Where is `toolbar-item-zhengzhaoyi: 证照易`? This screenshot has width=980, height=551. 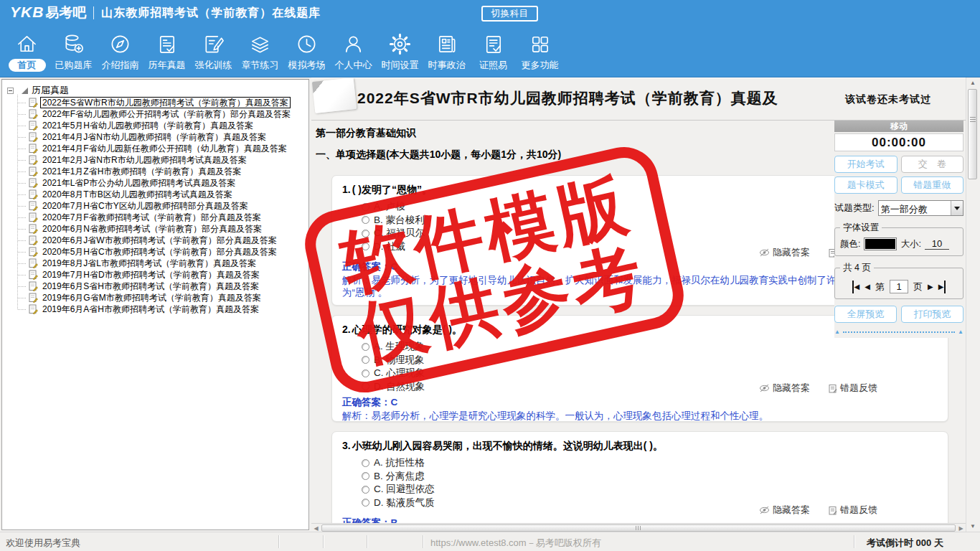 toolbar-item-zhengzhaoyi: 证照易 is located at coordinates (494, 52).